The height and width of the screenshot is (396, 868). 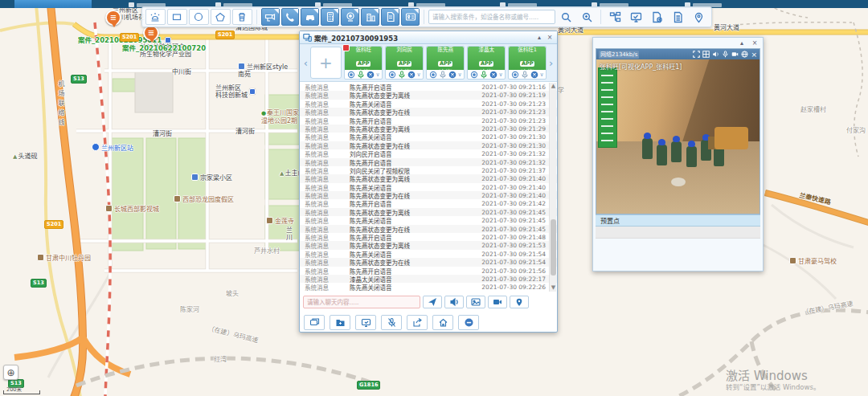 What do you see at coordinates (220, 17) in the screenshot?
I see `draw-polygon-button` at bounding box center [220, 17].